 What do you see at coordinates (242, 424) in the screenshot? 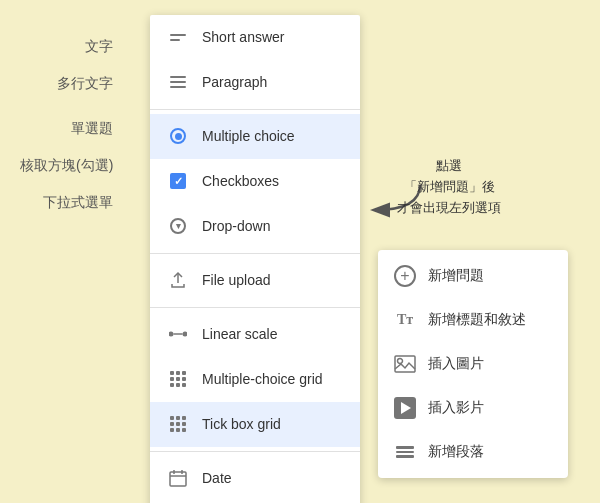
I see `tick-box-grid-label: Tick box grid` at bounding box center [242, 424].